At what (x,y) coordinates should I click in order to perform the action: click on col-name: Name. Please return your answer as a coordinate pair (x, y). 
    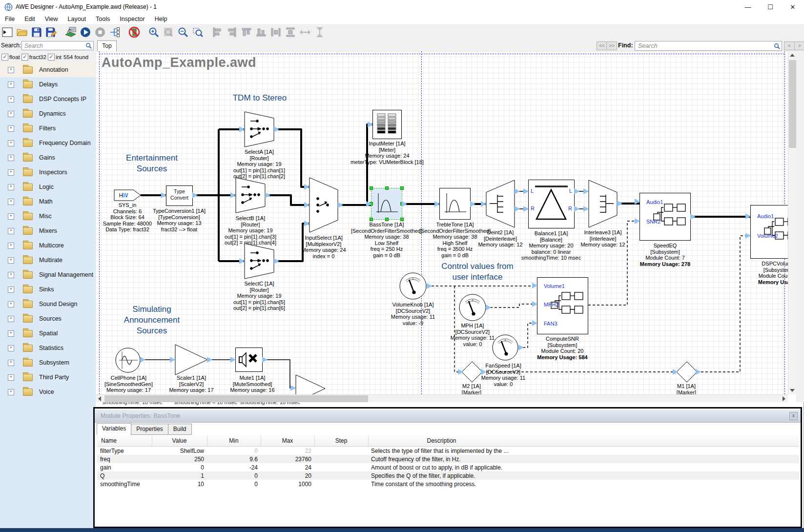
    Looking at the image, I should click on (124, 441).